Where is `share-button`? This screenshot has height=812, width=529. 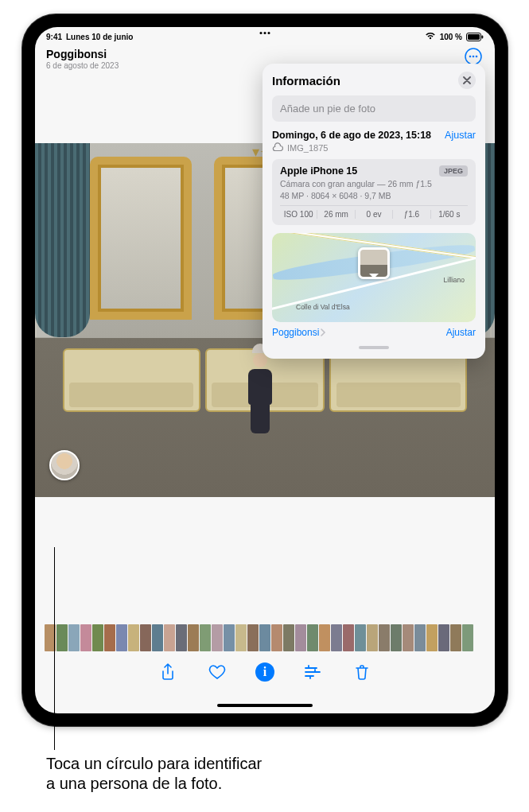 share-button is located at coordinates (168, 672).